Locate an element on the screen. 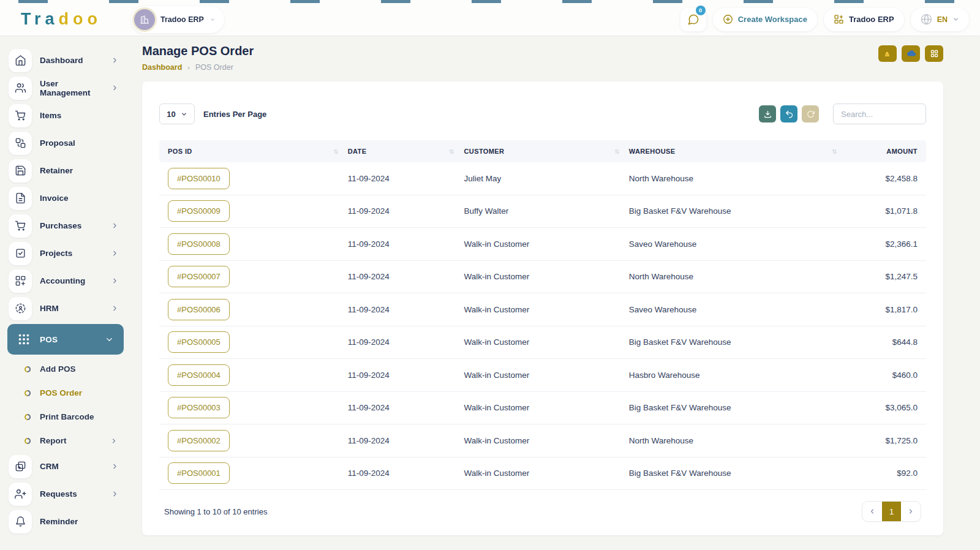 Image resolution: width=980 pixels, height=550 pixels. chat-button: 0 is located at coordinates (693, 20).